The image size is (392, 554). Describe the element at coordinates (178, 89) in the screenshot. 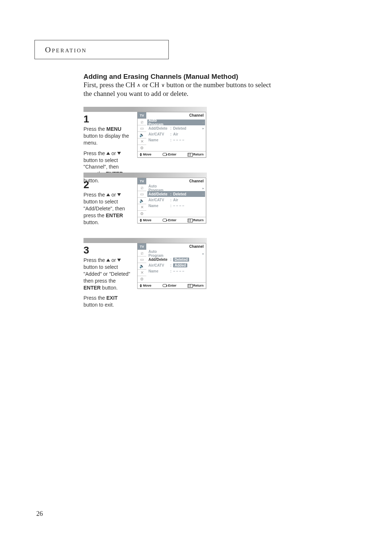

I see `intro-text: First, press the CH ∧ or CH ∨ button or …` at that location.